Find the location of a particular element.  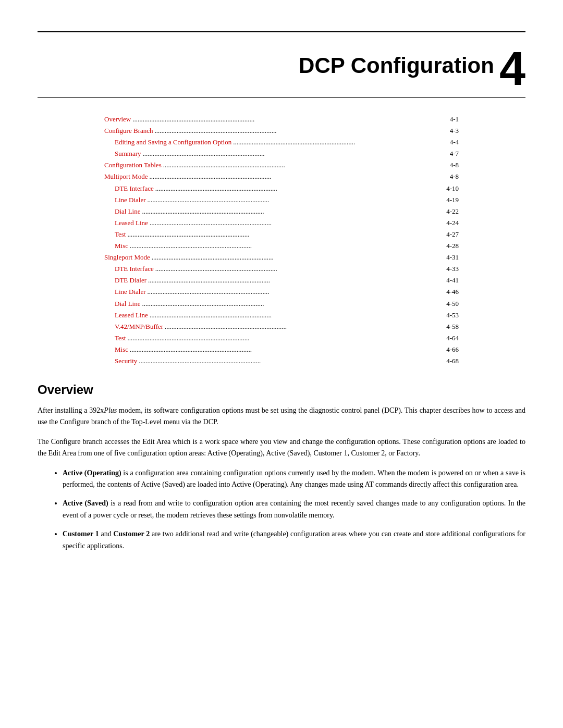

toc-page: 4-7 is located at coordinates (455, 154).